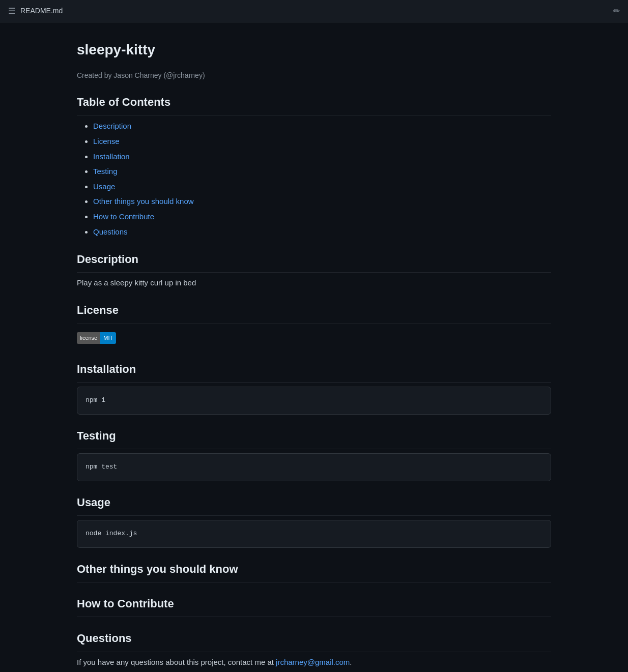 The image size is (628, 672). I want to click on toc-link: Description, so click(112, 126).